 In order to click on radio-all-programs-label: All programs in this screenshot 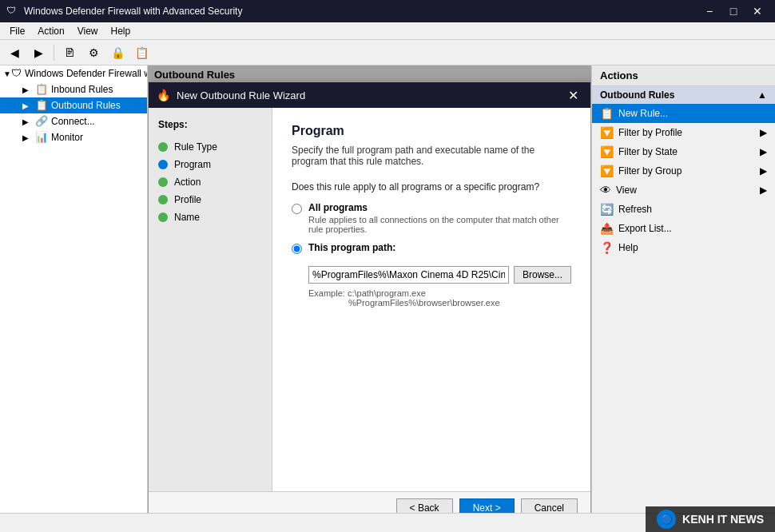, I will do `click(338, 208)`.